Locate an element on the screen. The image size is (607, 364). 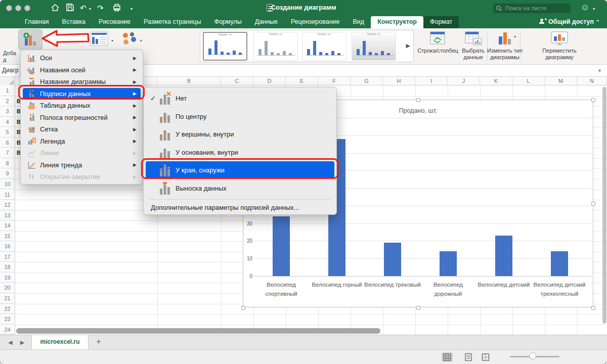
tab-10: Формат is located at coordinates (441, 22).